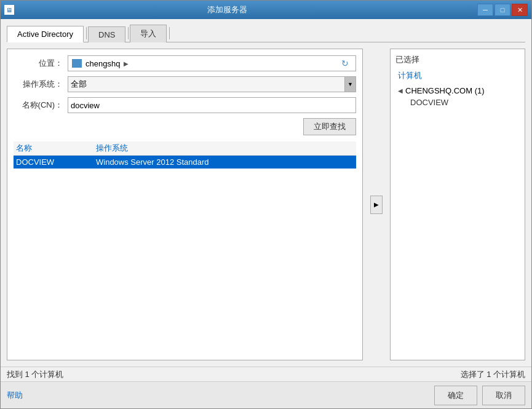  Describe the element at coordinates (185, 162) in the screenshot. I see `table-row: DOCVIEW Windows Server 2012 Standard` at that location.